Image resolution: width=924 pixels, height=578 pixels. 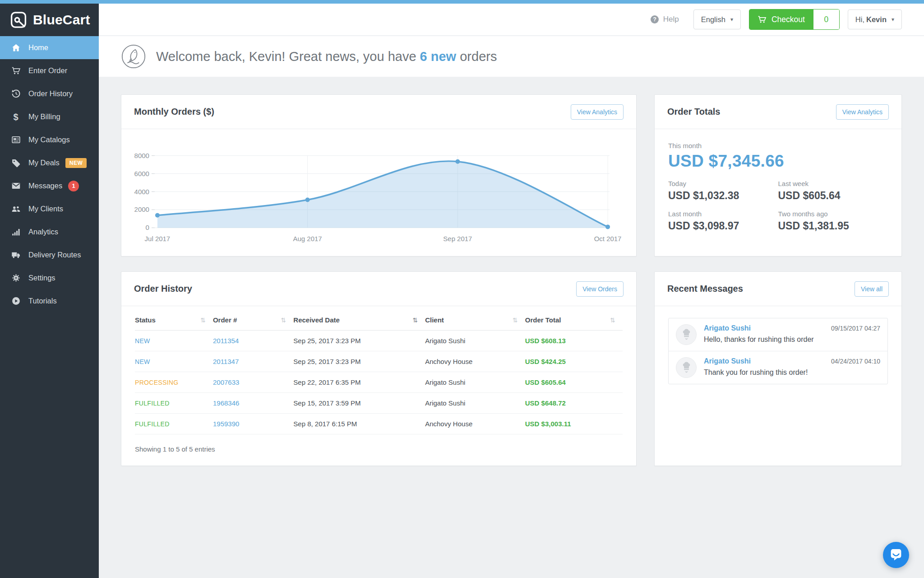 I want to click on sidebar: BlueCart HomeEnter OrderOrder History$My…, so click(x=50, y=291).